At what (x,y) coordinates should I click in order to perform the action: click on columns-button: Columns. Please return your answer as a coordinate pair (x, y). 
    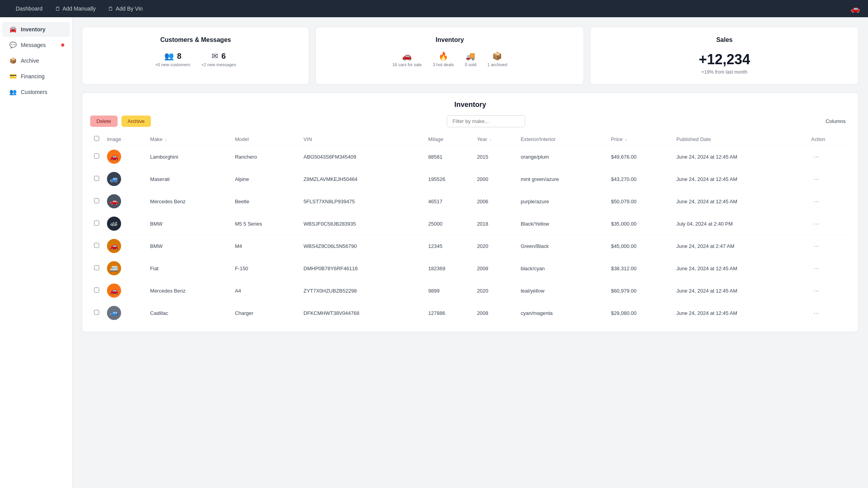
    Looking at the image, I should click on (835, 121).